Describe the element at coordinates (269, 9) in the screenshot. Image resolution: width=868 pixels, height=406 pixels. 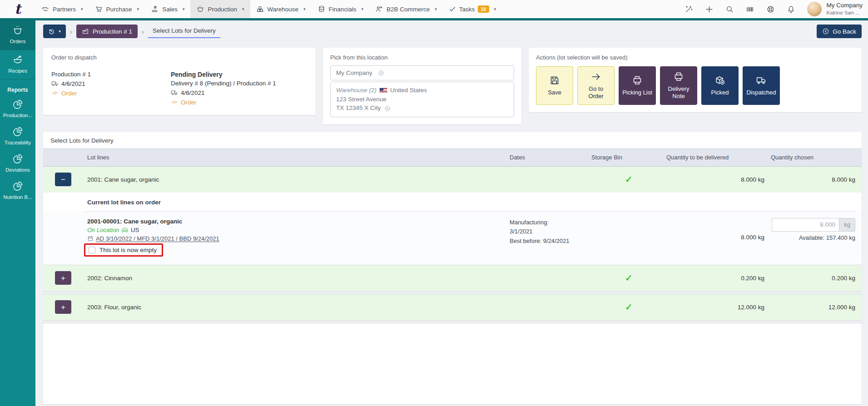
I see `main-menu: Partners ▾ Purchase ▾ Sales ▾ Production…` at that location.